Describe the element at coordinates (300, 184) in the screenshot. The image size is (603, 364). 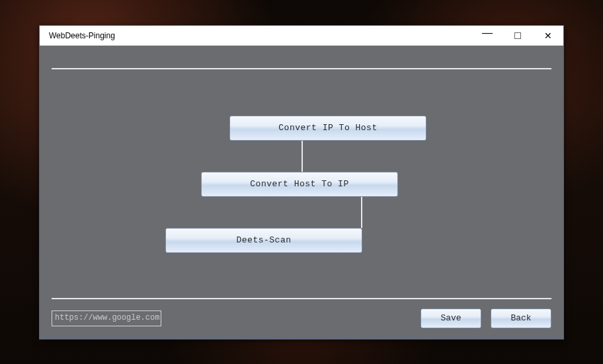
I see `convert-host-to-ip-button: Convert Host To IP` at that location.